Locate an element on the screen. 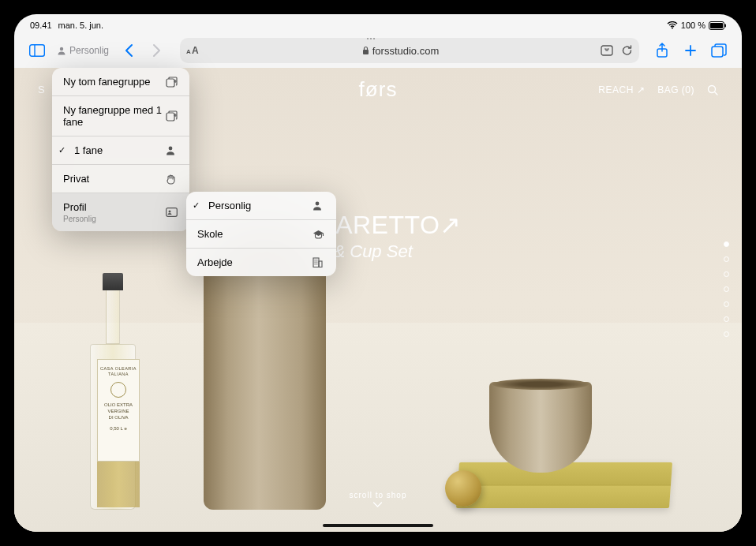  bag-link: BAG (0) is located at coordinates (676, 90).